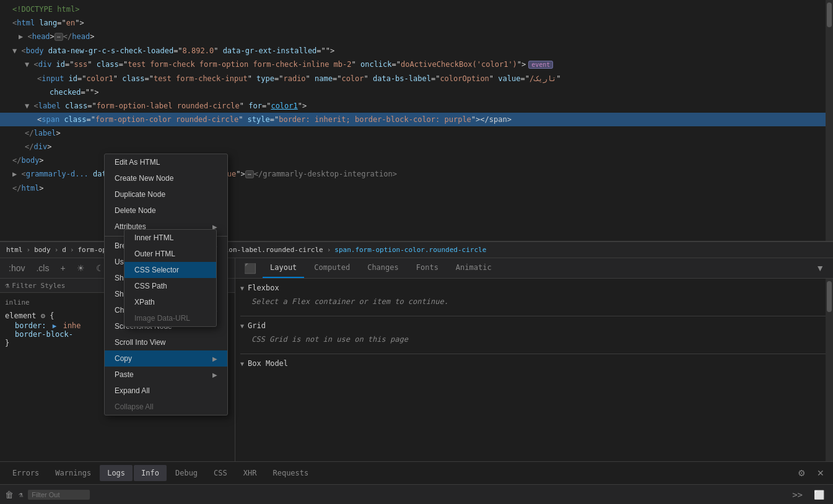 The width and height of the screenshot is (833, 504). What do you see at coordinates (134, 407) in the screenshot?
I see `menu-item-label: Collapse All` at bounding box center [134, 407].